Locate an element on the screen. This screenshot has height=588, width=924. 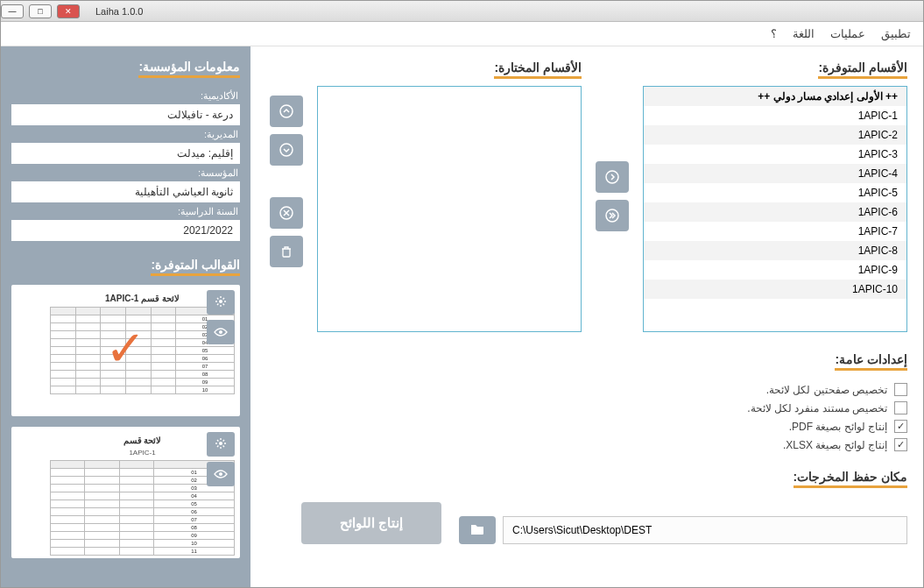
list-item: 1APIC-3 is located at coordinates (775, 154).